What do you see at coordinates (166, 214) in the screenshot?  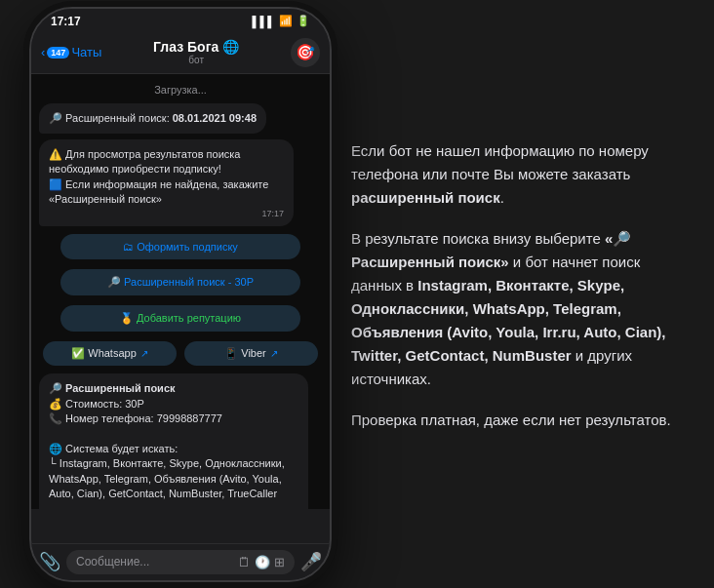 I see `message-time: 17:17` at bounding box center [166, 214].